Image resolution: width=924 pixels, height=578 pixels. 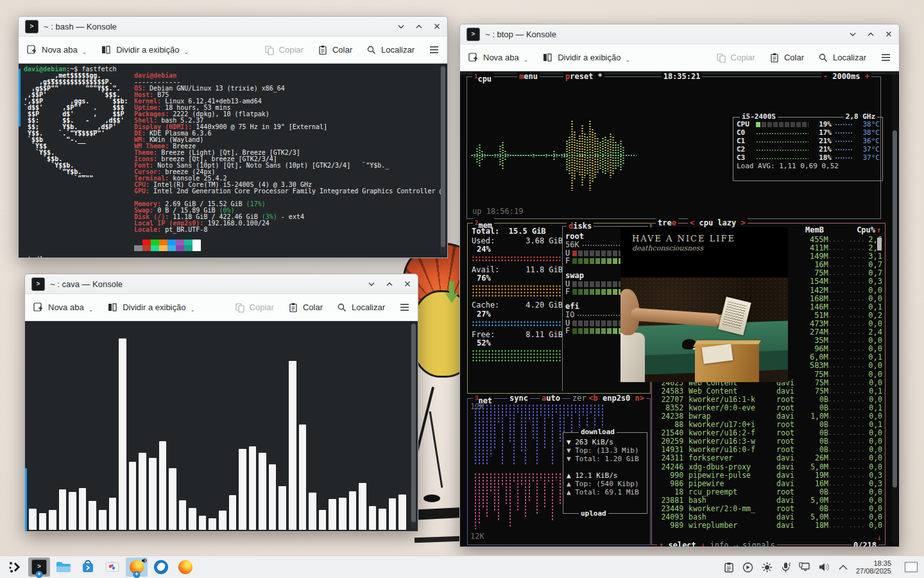 What do you see at coordinates (717, 543) in the screenshot?
I see `proc-footer-keys: ↑ select ↓ info ↵ signals` at bounding box center [717, 543].